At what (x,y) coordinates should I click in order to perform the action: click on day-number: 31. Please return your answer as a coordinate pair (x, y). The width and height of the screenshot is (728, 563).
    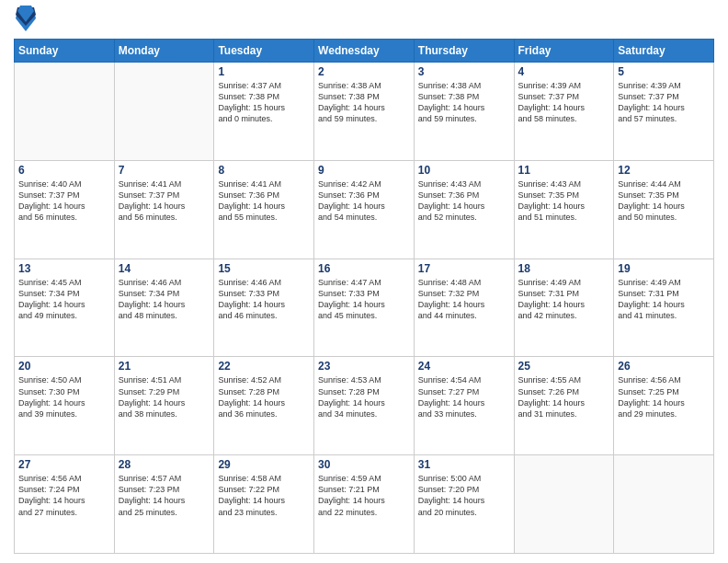
    Looking at the image, I should click on (464, 465).